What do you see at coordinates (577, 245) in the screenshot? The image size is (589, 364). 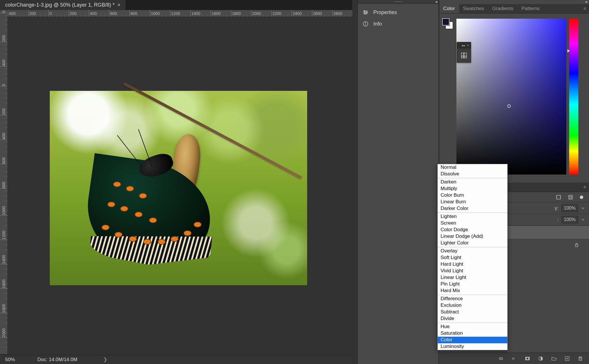 I see `lock-icon` at bounding box center [577, 245].